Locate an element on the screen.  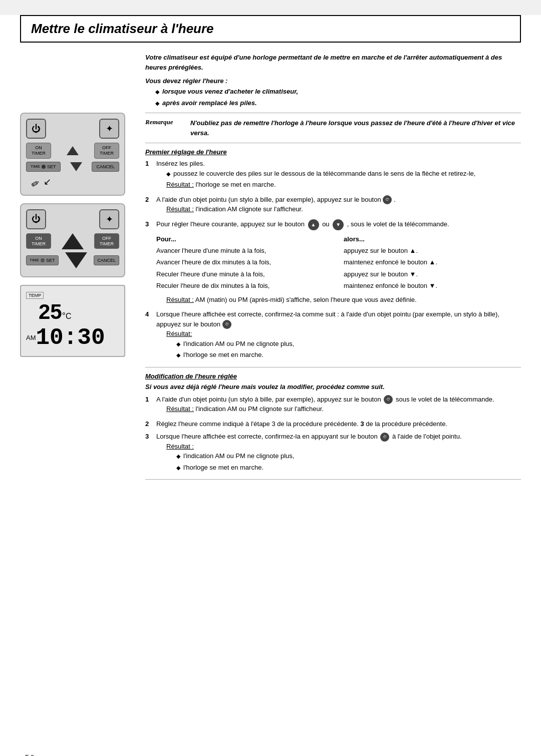
remote-icon-fan-2: ✦ is located at coordinates (109, 219).